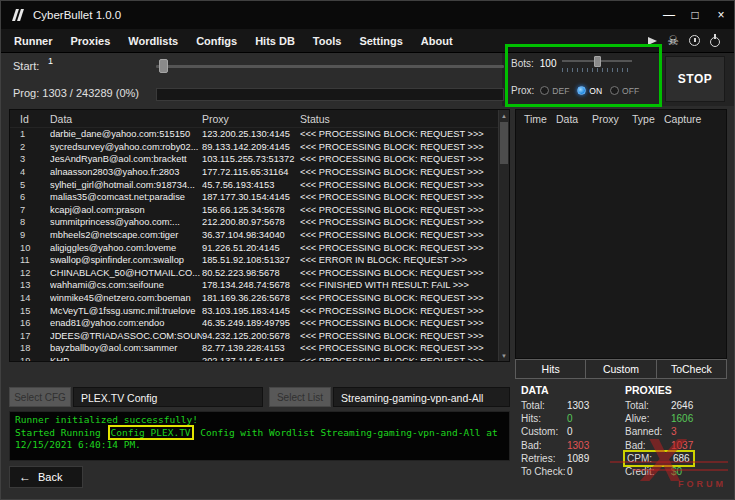 The image size is (735, 500). I want to click on runner-row: 4alnaasson2803@yahoo.fr:2803177.72.115.6…, so click(254, 172).